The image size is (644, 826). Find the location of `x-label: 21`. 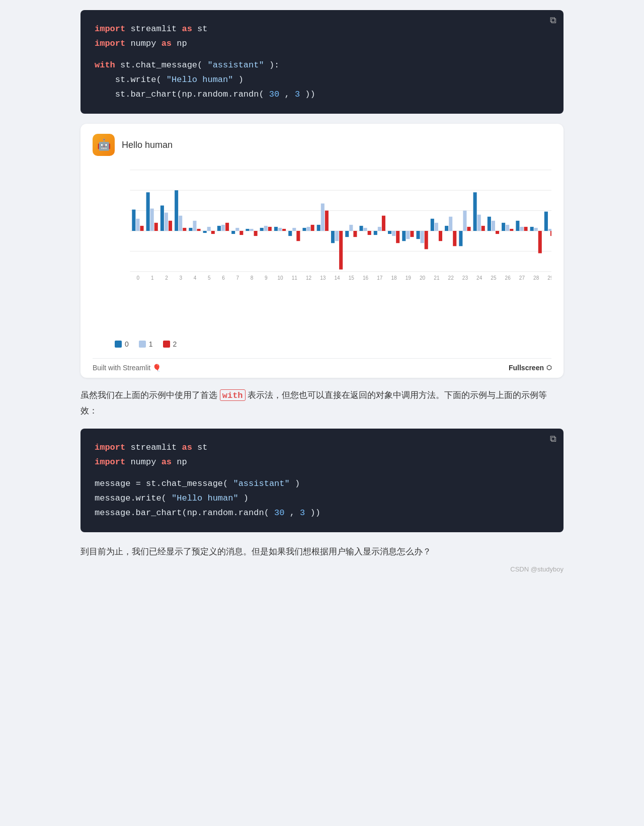

x-label: 21 is located at coordinates (437, 278).